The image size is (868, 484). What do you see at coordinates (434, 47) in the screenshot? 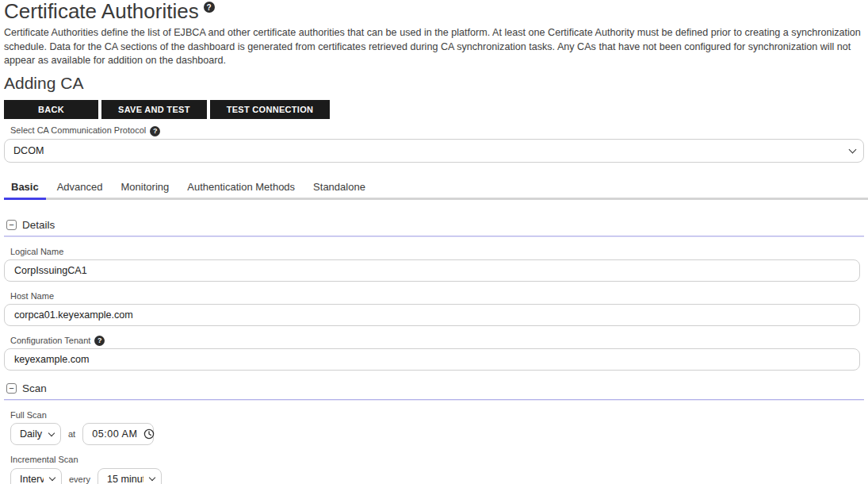
I see `page-description: Certificate Authorities define the list …` at bounding box center [434, 47].